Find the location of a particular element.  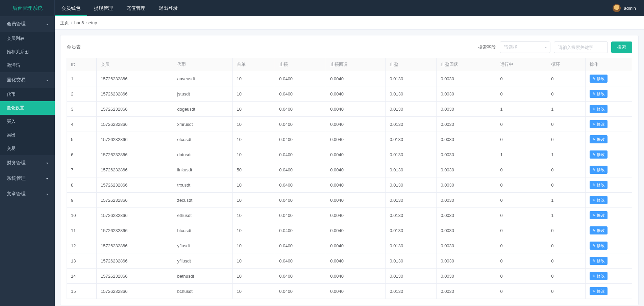

table-row: 1515726232866bchusdt100.04000.00400.0130… is located at coordinates (349, 291).